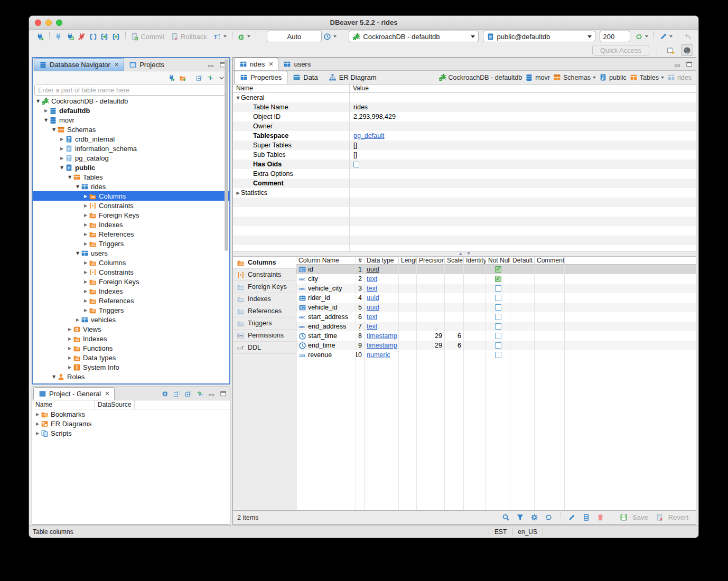 The height and width of the screenshot is (581, 728). I want to click on transaction-mode-icon: T, so click(217, 36).